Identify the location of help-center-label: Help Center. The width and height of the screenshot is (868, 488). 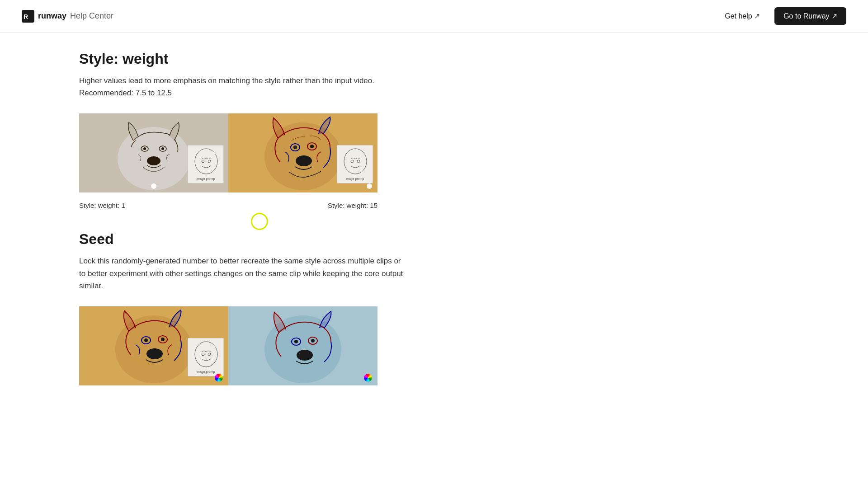
(92, 16).